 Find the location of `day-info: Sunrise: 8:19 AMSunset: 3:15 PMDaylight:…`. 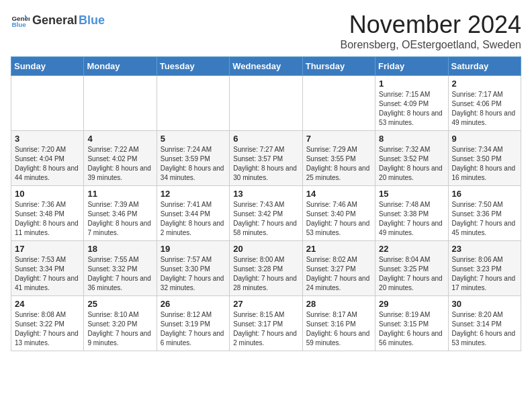

day-info: Sunrise: 8:19 AMSunset: 3:15 PMDaylight:… is located at coordinates (411, 329).